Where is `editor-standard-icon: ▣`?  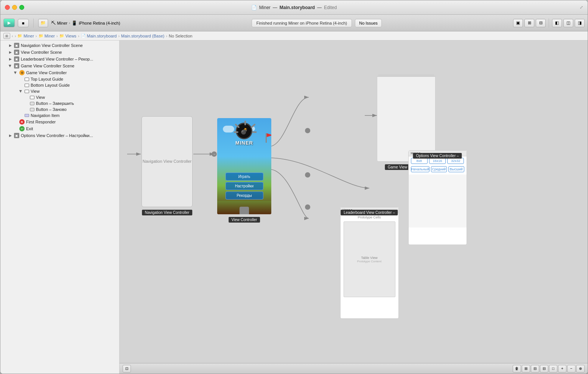
editor-standard-icon: ▣ is located at coordinates (518, 23).